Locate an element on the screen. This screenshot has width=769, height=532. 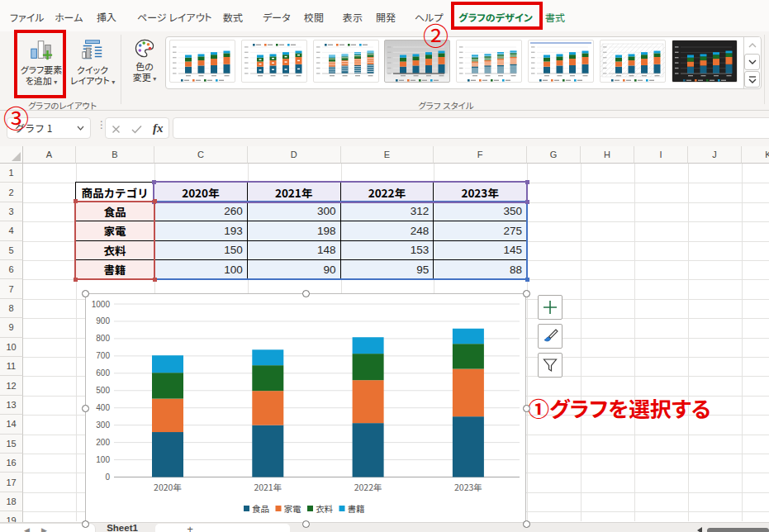
ribbon-tab-chart-design: グラフのデザイン is located at coordinates (496, 18).